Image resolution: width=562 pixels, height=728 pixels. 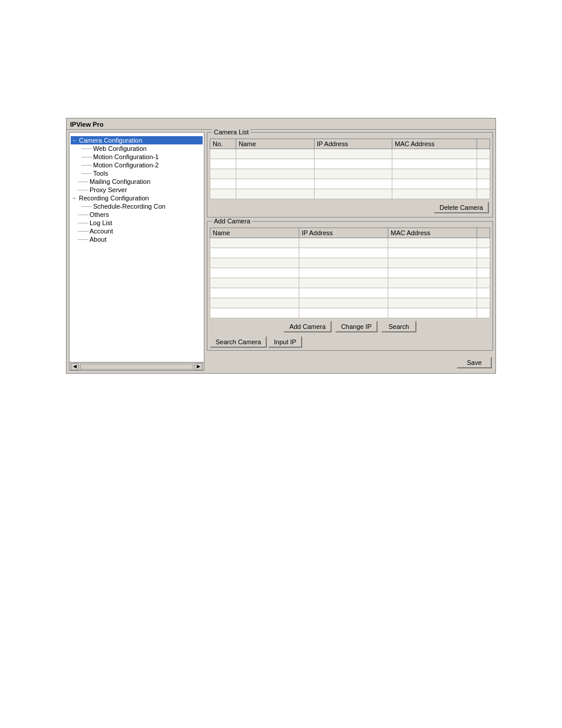 What do you see at coordinates (435, 144) in the screenshot?
I see `col-mac-address: MAC Address` at bounding box center [435, 144].